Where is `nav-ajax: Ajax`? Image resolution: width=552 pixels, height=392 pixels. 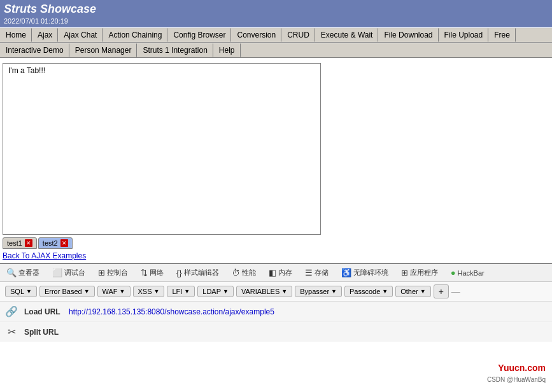 nav-ajax: Ajax is located at coordinates (45, 35).